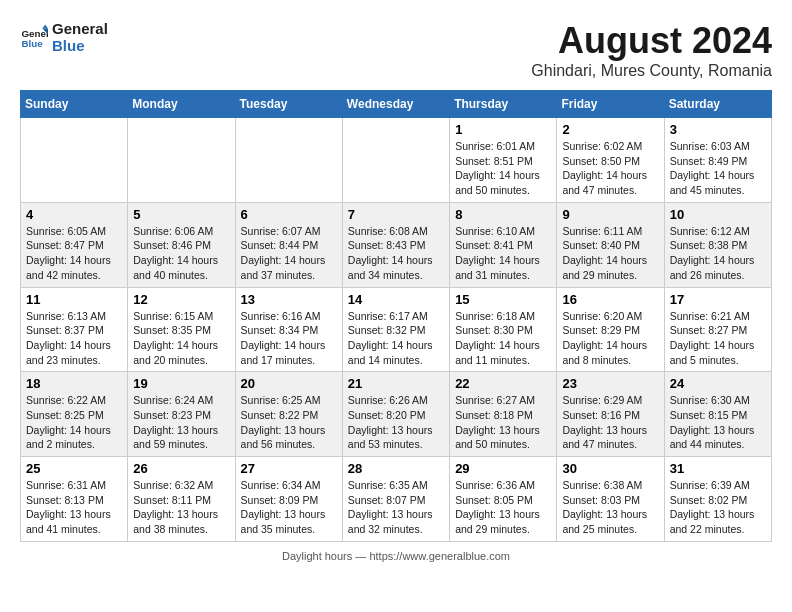  I want to click on calendar-cell: 27Sunrise: 6:34 AMSunset: 8:09 PMDayligh…, so click(288, 500).